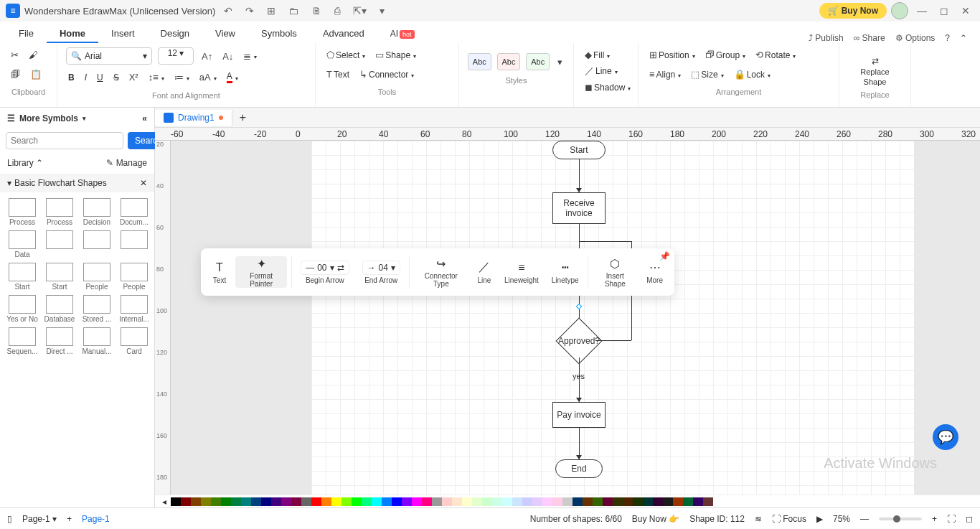 This screenshot has width=980, height=529. I want to click on save-button: 🗎, so click(316, 11).